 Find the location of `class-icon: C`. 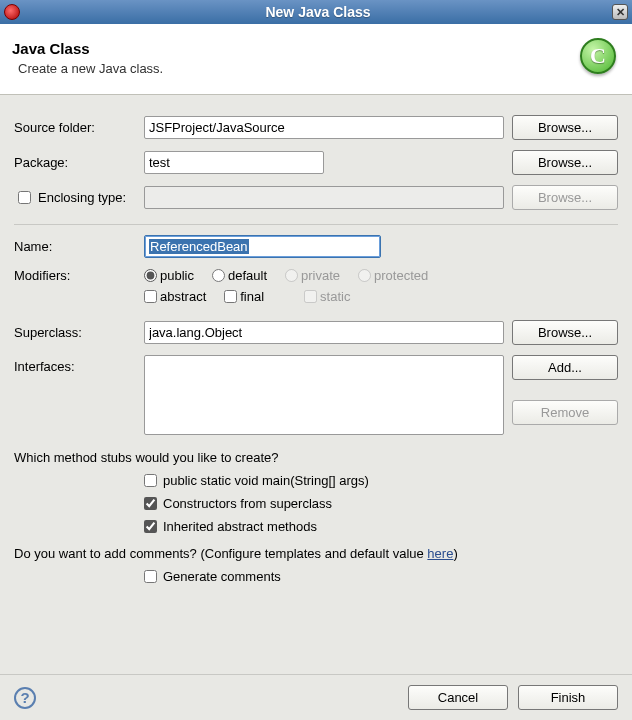

class-icon: C is located at coordinates (594, 58).